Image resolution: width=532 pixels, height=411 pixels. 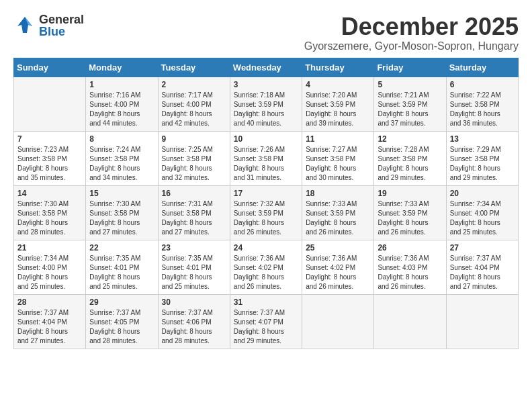 I want to click on day-header-saturday: Saturday, so click(x=482, y=67).